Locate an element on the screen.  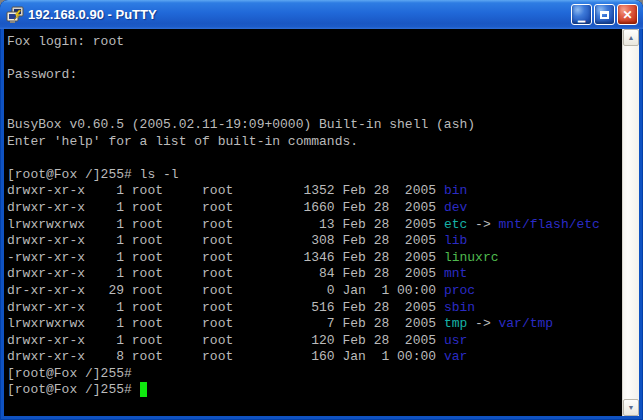
window-controls: ▁ ✕ is located at coordinates (604, 14).